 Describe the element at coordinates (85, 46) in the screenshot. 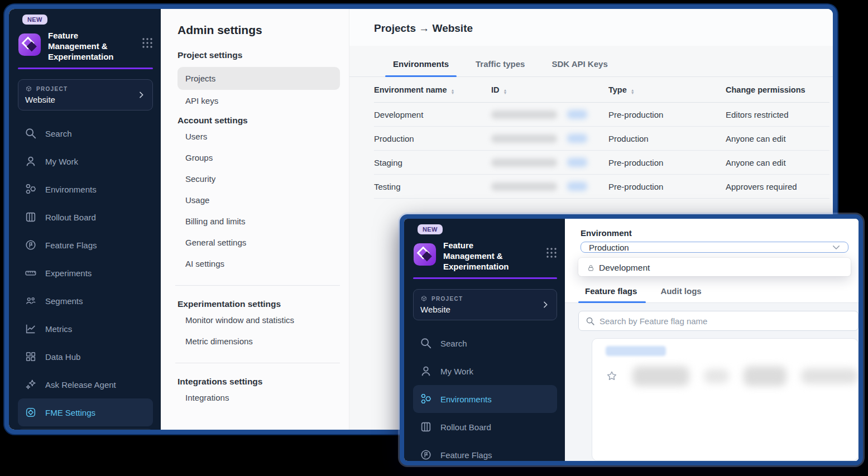

I see `product-title: Feature Management & Experimentation` at that location.